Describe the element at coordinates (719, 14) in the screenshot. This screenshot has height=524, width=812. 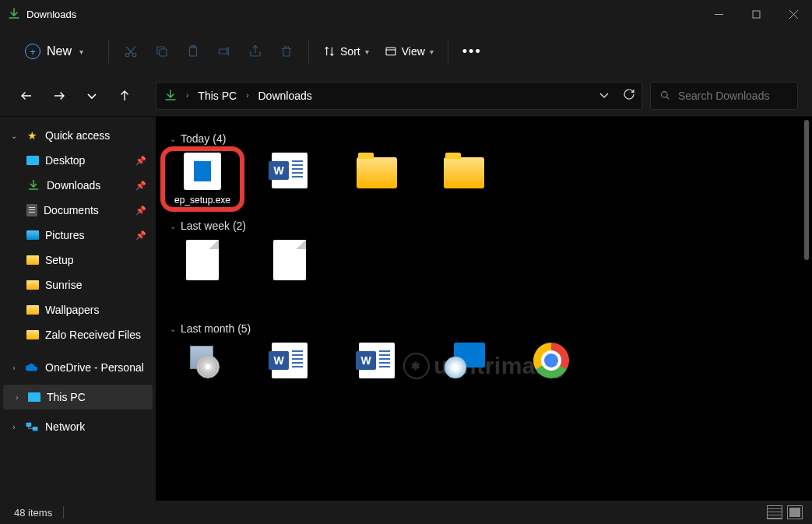
I see `minimize-button` at that location.